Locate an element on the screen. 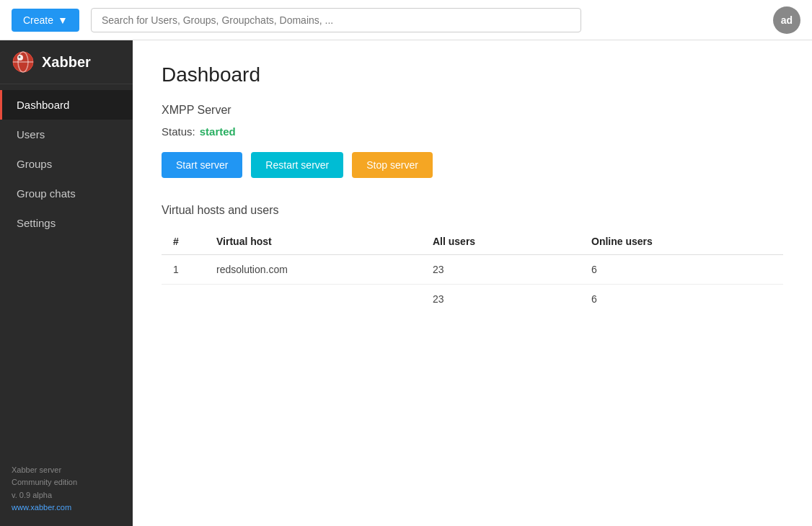  sidebar-item-dashboard: Dashboard is located at coordinates (66, 105).